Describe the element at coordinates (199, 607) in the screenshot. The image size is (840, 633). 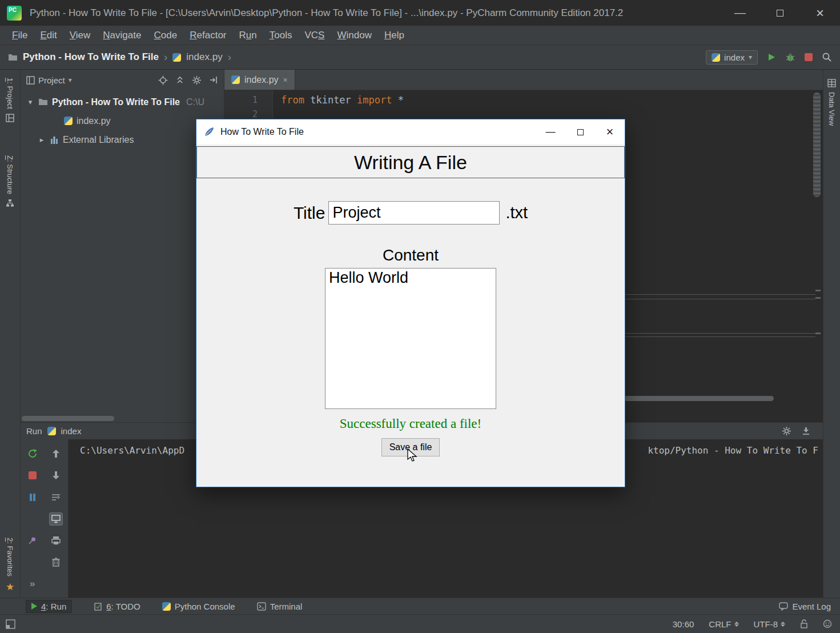
I see `tool-tab-python-console: Python Console` at that location.